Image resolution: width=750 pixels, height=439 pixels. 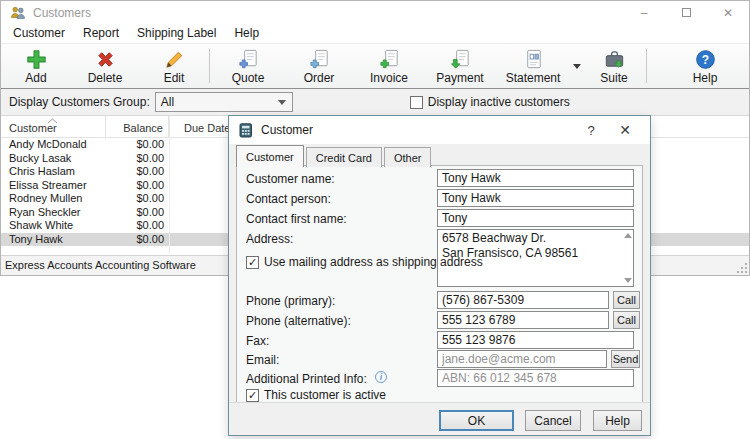 I want to click on contact-first-name-label: Contact first name:, so click(x=296, y=219).